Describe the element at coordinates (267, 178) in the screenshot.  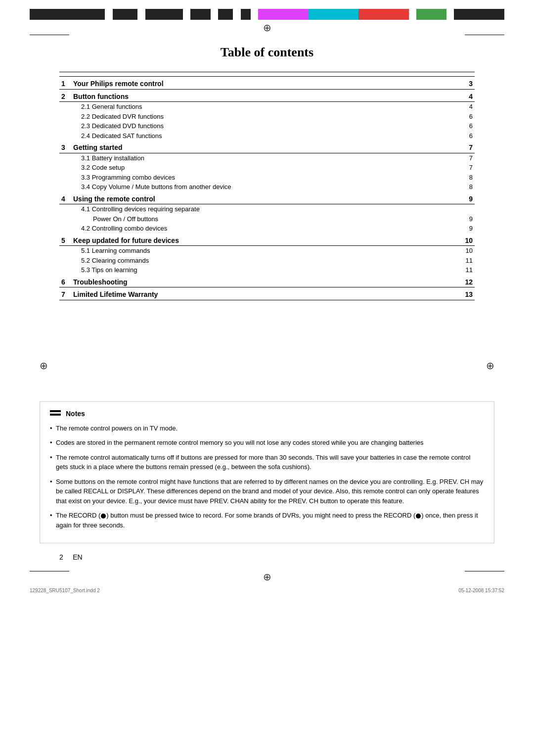
I see `toc-row: 3.3 Programming combo devices8` at that location.